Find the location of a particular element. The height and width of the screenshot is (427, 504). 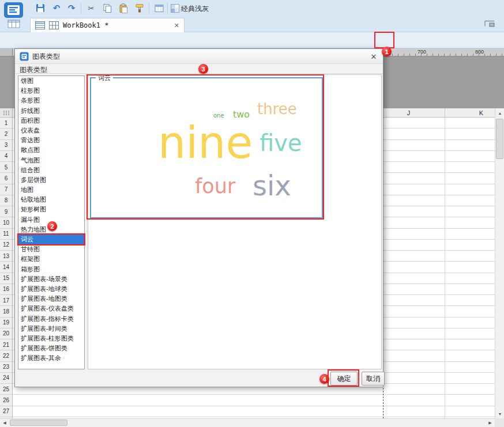

scroll-right-icon: ▶ is located at coordinates (490, 423).